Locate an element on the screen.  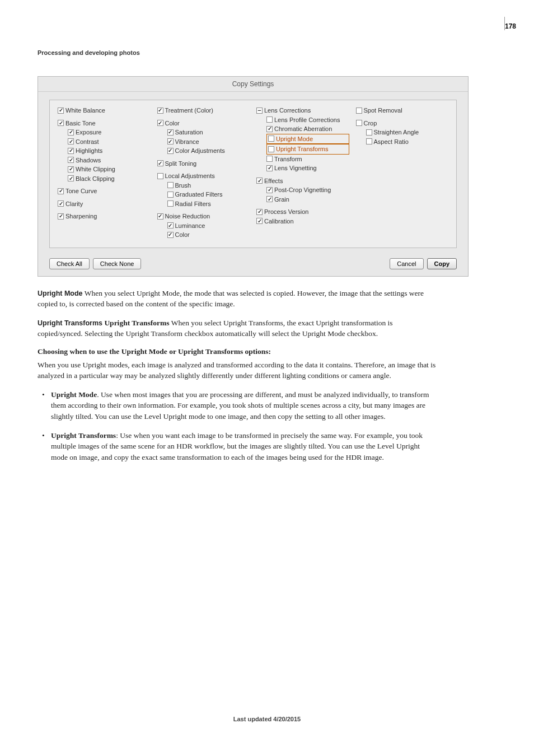
cb-grain is located at coordinates (270, 199).